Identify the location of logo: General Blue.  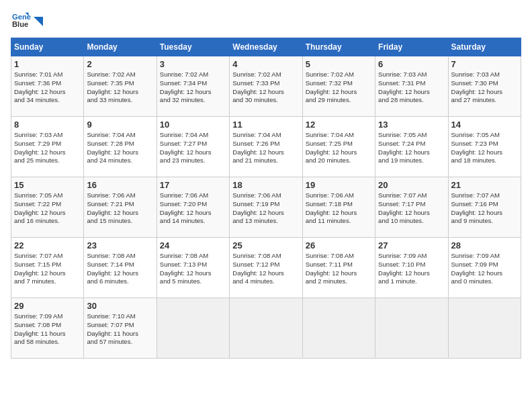
(27, 21).